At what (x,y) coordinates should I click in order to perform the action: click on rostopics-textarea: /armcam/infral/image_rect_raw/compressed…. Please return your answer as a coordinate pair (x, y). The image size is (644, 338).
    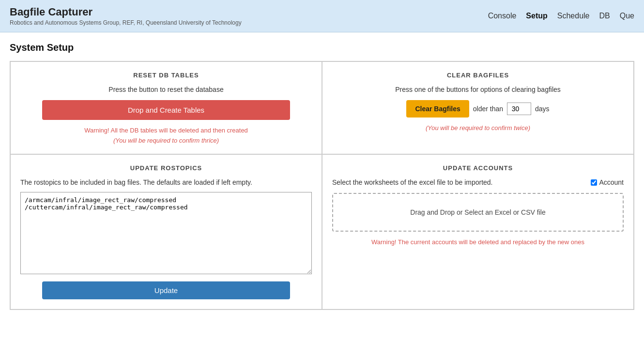
    Looking at the image, I should click on (166, 233).